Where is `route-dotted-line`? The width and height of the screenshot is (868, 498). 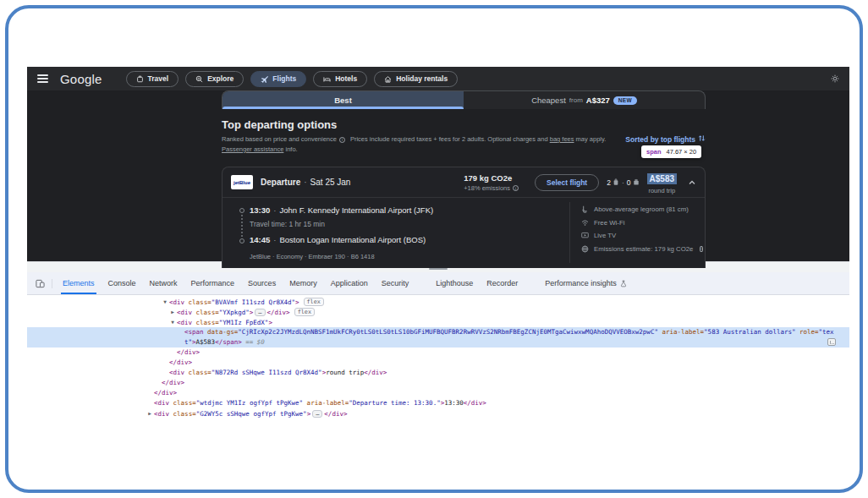
route-dotted-line is located at coordinates (242, 226).